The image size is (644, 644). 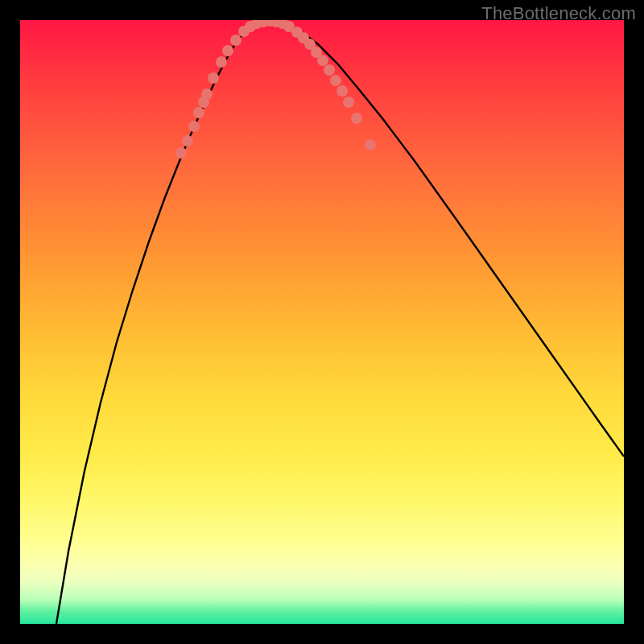 I want to click on watermark-text: TheBottleneck.com, so click(x=559, y=14).